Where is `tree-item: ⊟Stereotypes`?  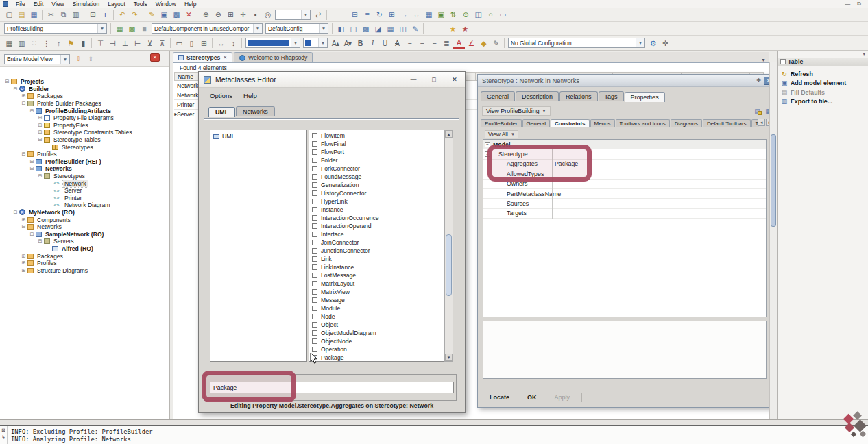
tree-item: ⊟Stereotypes is located at coordinates (86, 177).